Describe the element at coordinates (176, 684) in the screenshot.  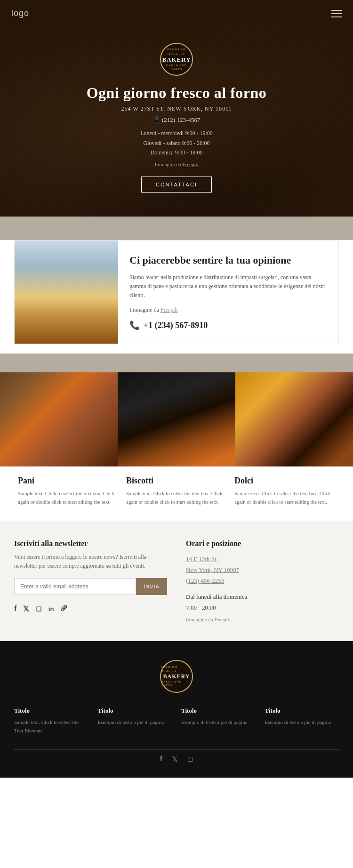
I see `footer-badge-bottom: BAKED AND CAKES` at that location.